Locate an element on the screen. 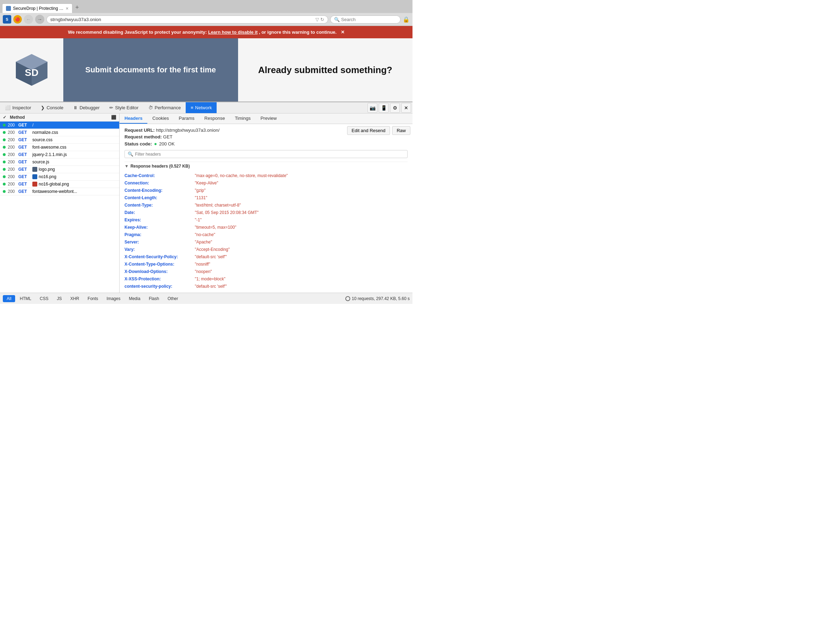  detail-tab-timings: Timings is located at coordinates (243, 119).